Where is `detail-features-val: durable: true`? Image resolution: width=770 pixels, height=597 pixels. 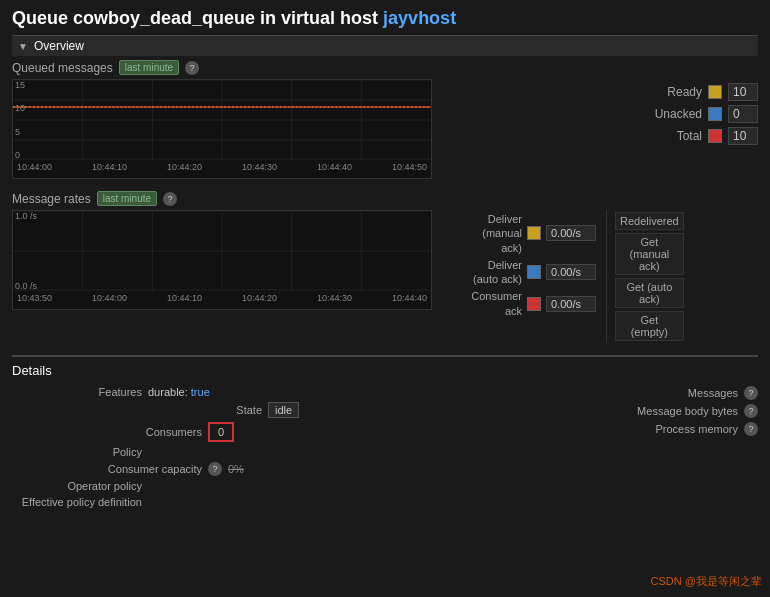 detail-features-val: durable: true is located at coordinates (179, 392).